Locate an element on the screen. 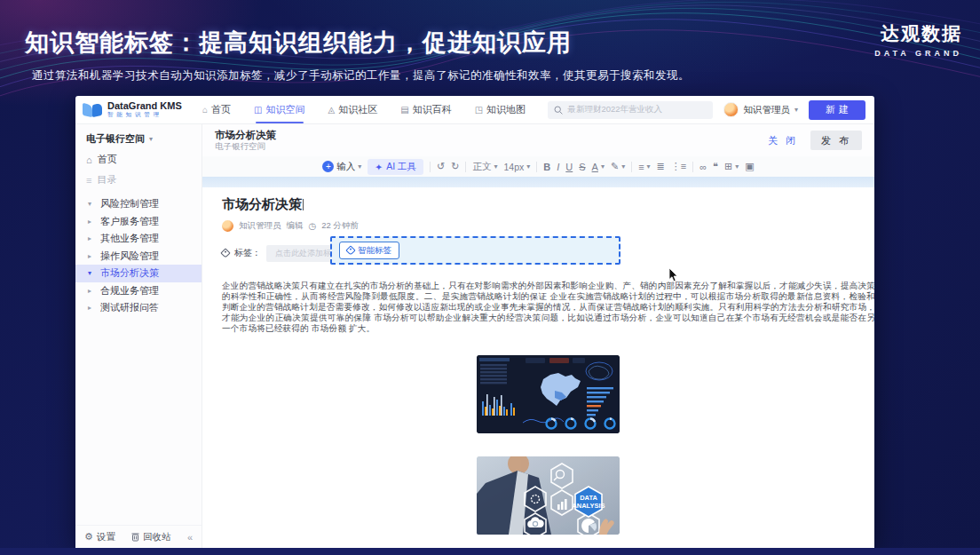  sidebar-item-market-analysis: ▾ 市场分析决策 is located at coordinates (138, 274).